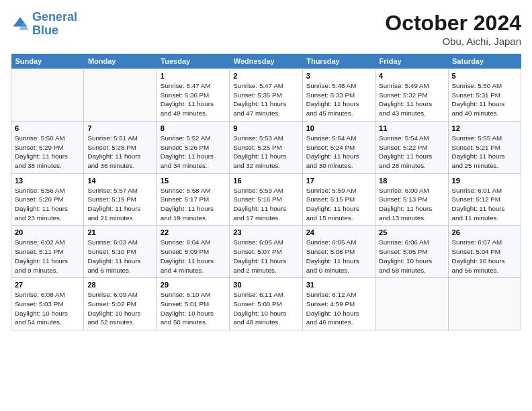  What do you see at coordinates (339, 285) in the screenshot?
I see `day-number: 31` at bounding box center [339, 285].